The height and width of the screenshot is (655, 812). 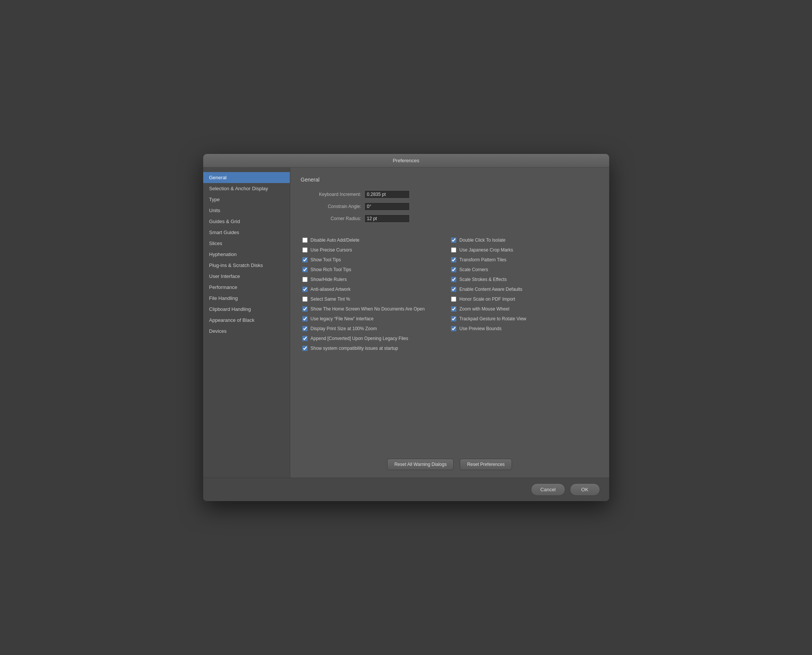 What do you see at coordinates (375, 340) in the screenshot?
I see `checkboxes-left-col: Disable Auto Add/DeleteUse Precise Curso…` at bounding box center [375, 340].